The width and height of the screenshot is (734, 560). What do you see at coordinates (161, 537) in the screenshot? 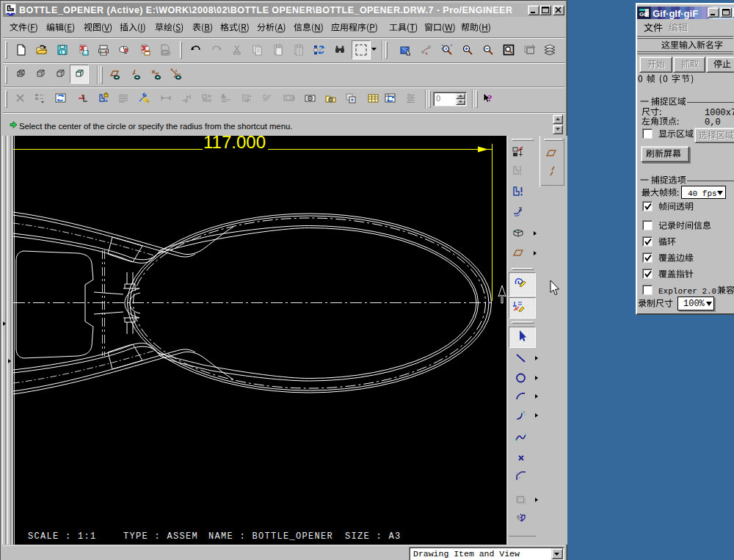
I see `svg-text: TYPE : ASSEM` at bounding box center [161, 537].